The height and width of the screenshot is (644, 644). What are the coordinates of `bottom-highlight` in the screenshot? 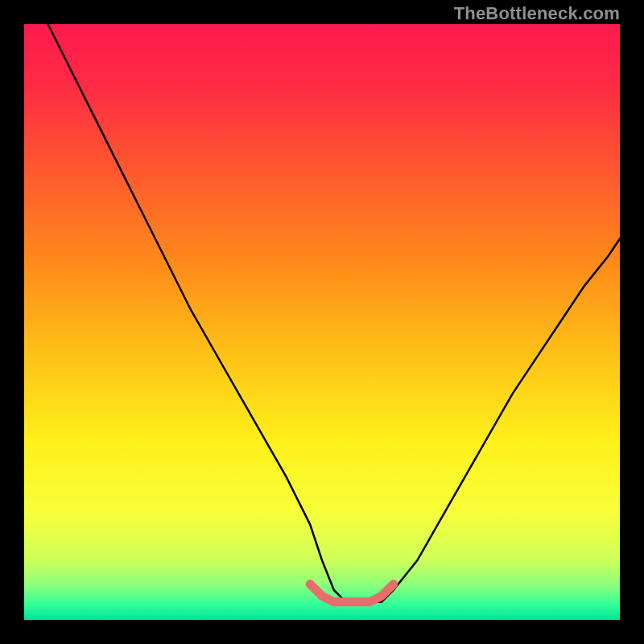 It's located at (352, 593).